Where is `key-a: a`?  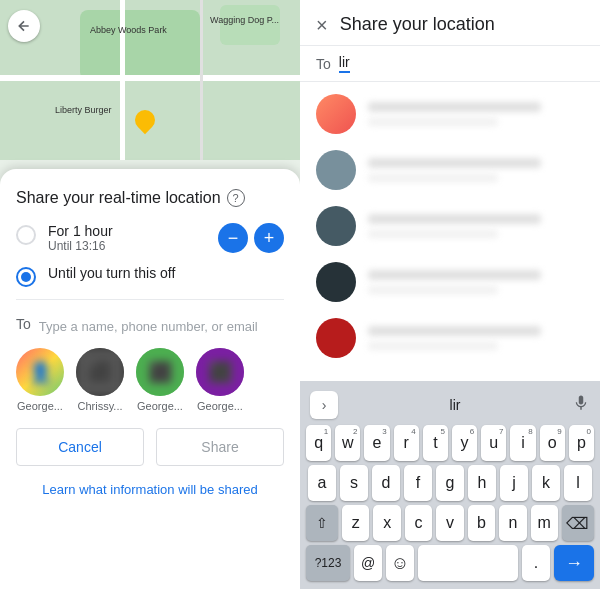
key-a: a is located at coordinates (322, 483).